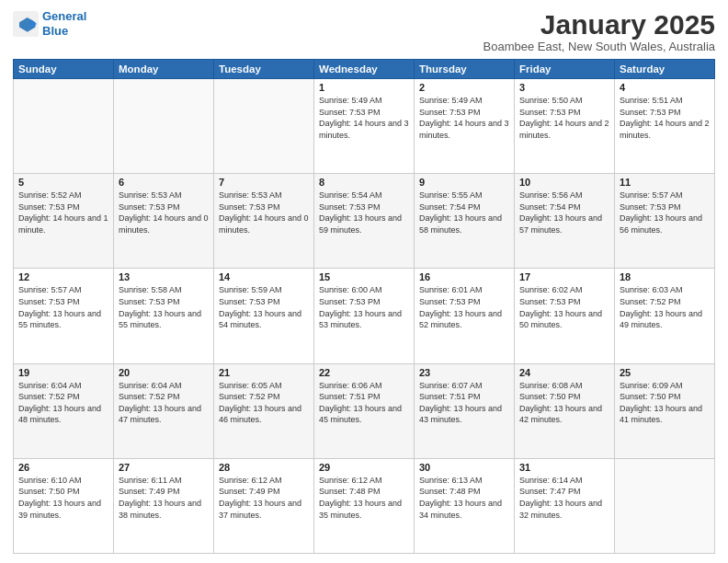 Image resolution: width=728 pixels, height=563 pixels. What do you see at coordinates (265, 70) in the screenshot?
I see `weekday-header-tuesday: Tuesday` at bounding box center [265, 70].